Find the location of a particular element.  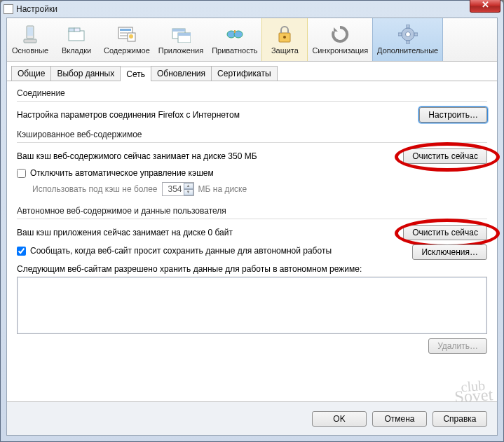

notify-offline-label: Сообщать, когда веб-сайт просит сохранит… is located at coordinates (181, 251).